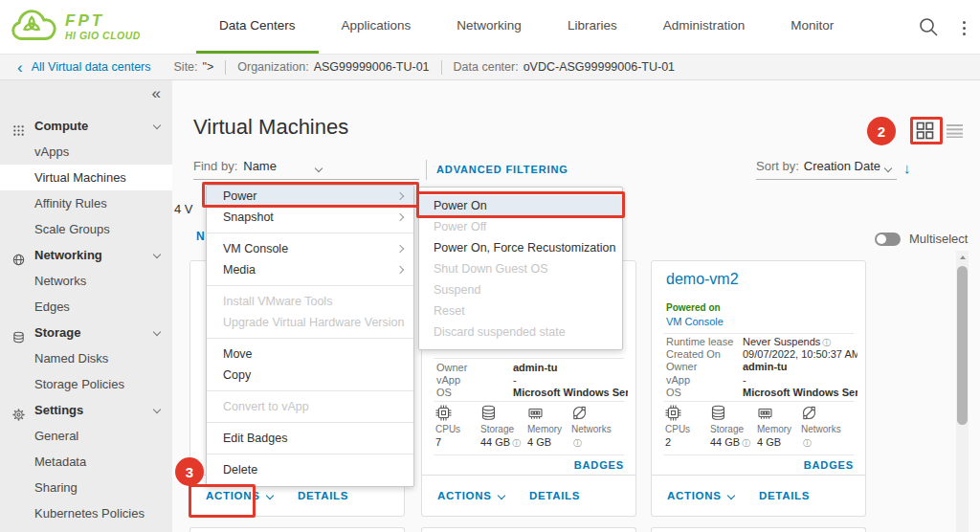 This screenshot has height=532, width=980. Describe the element at coordinates (693, 308) in the screenshot. I see `vm-power-status: Powered on` at that location.